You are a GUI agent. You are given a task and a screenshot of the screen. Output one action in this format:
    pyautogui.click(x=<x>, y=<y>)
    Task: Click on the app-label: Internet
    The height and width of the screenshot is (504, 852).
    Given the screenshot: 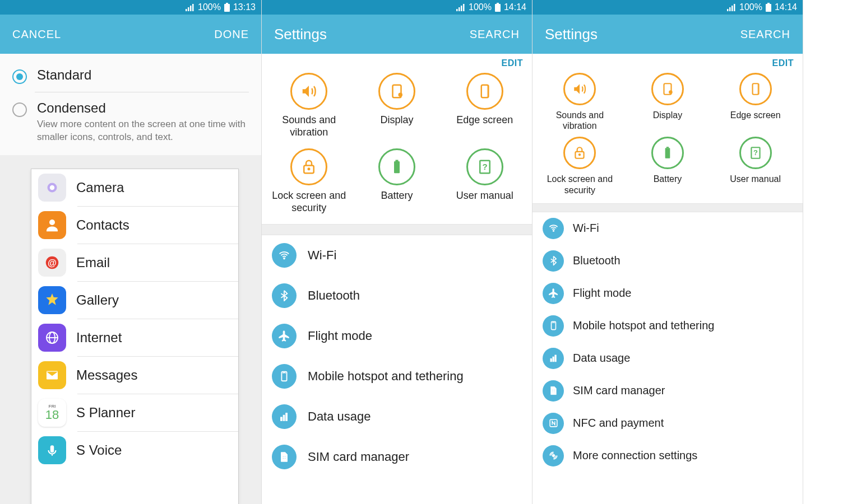 What is the action you would take?
    pyautogui.click(x=99, y=338)
    